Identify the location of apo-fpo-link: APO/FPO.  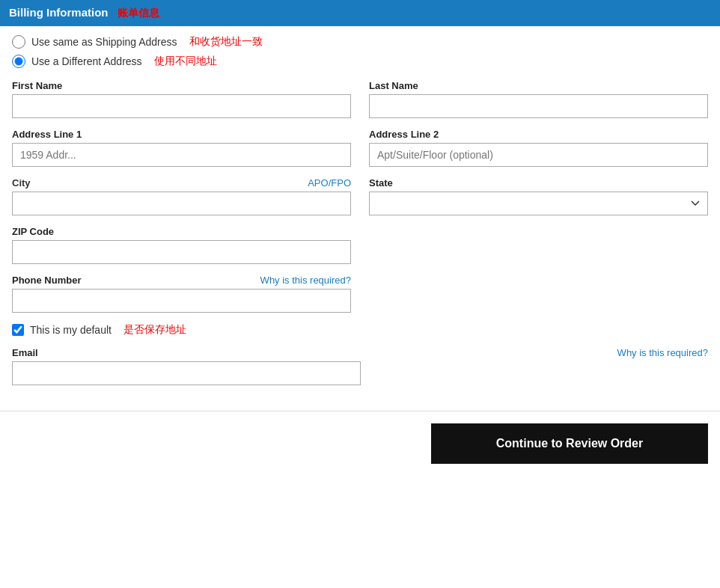
(329, 183).